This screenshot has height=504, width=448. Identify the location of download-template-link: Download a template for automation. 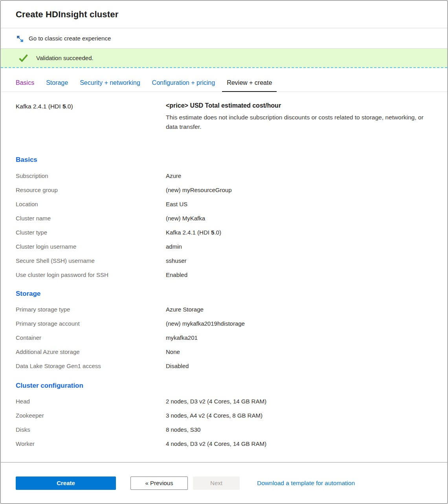
(306, 483).